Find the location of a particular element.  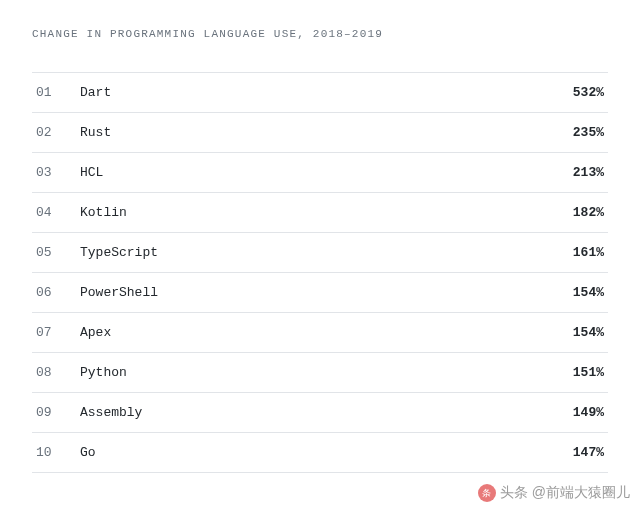

language-name: Rust is located at coordinates (326, 132).